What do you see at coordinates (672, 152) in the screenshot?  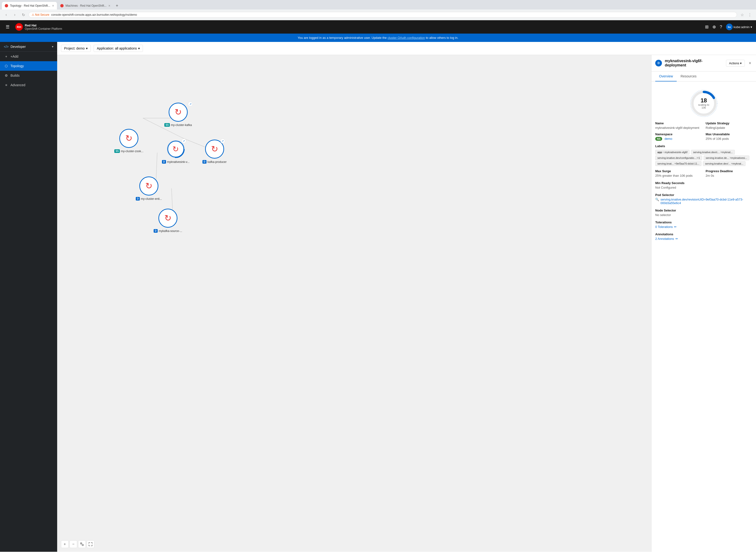 I see `label-tag-0: app = myknativesink-vlg6f` at bounding box center [672, 152].